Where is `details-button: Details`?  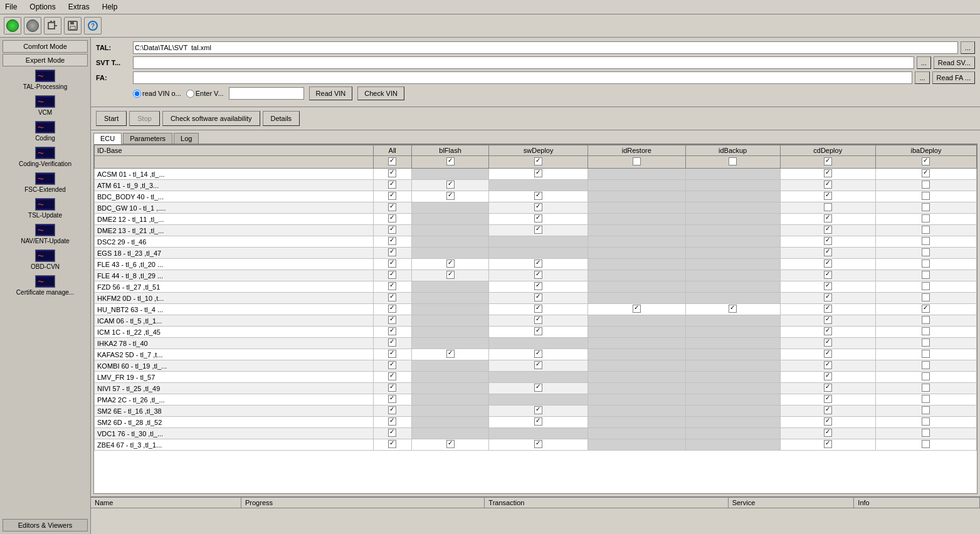
details-button: Details is located at coordinates (282, 118).